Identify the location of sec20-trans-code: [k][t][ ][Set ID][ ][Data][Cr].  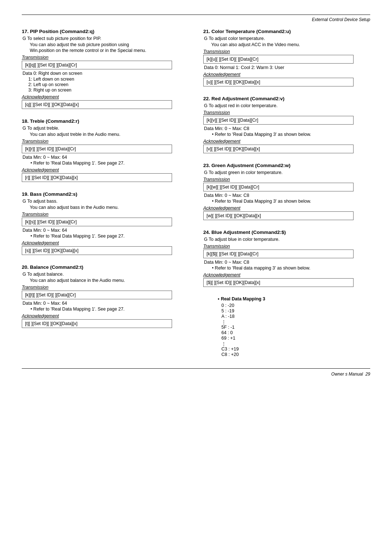
(97, 295).